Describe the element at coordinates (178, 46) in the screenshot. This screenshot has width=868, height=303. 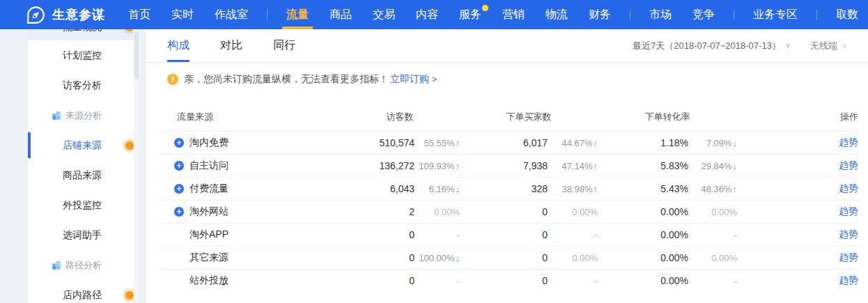
I see `tab-构成: 构成` at that location.